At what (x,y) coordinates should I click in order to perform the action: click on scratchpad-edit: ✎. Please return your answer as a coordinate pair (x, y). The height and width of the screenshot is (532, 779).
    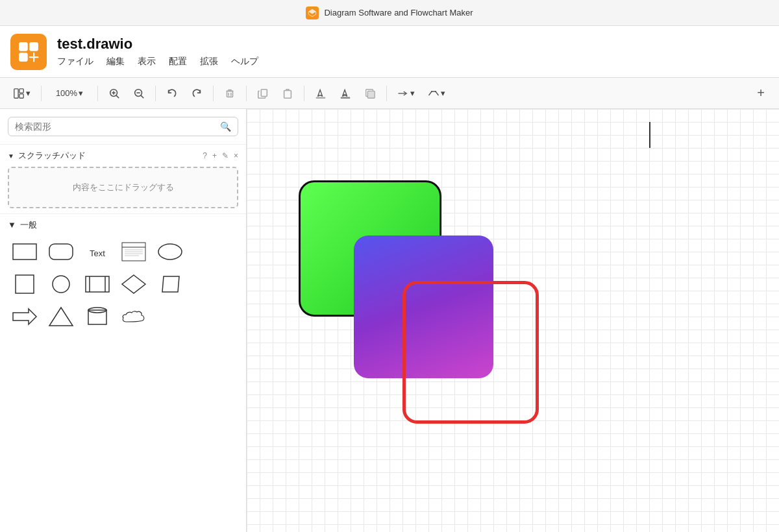
    Looking at the image, I should click on (225, 156).